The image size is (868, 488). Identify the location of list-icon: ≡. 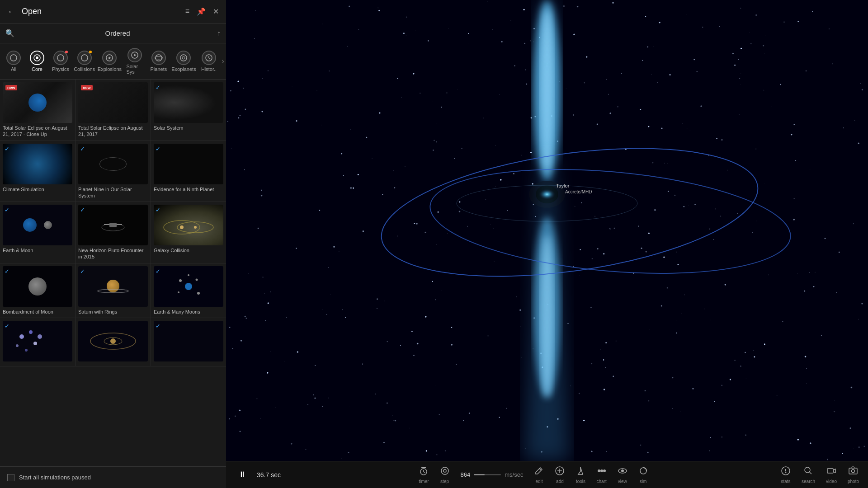
(187, 12).